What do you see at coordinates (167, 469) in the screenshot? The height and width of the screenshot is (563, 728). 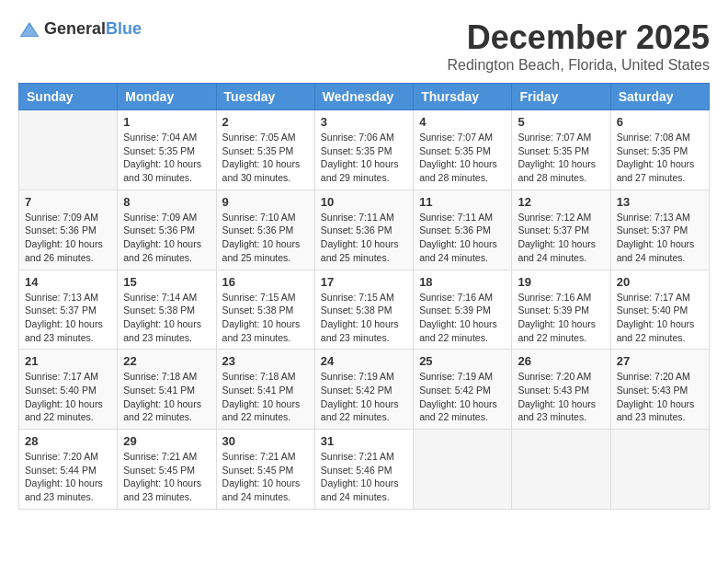 I see `calendar-day-cell: 29Sunrise: 7:21 AMSunset: 5:45 PMDayligh…` at bounding box center [167, 469].